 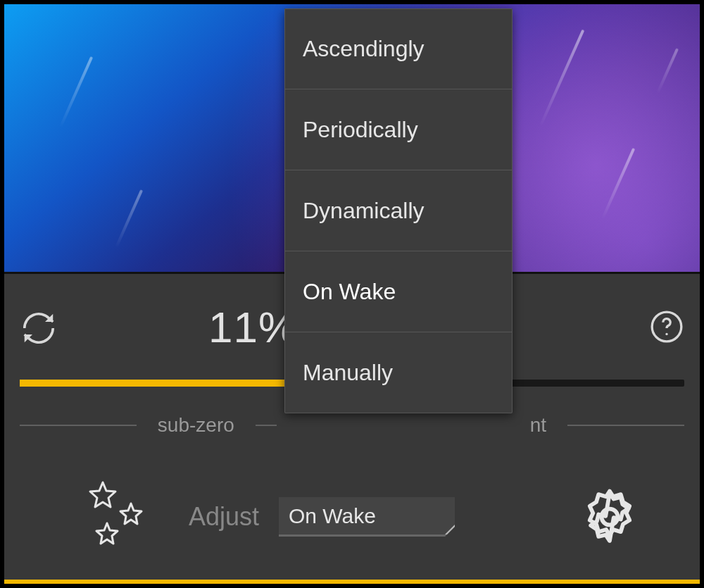 What do you see at coordinates (39, 328) in the screenshot?
I see `refresh-icon` at bounding box center [39, 328].